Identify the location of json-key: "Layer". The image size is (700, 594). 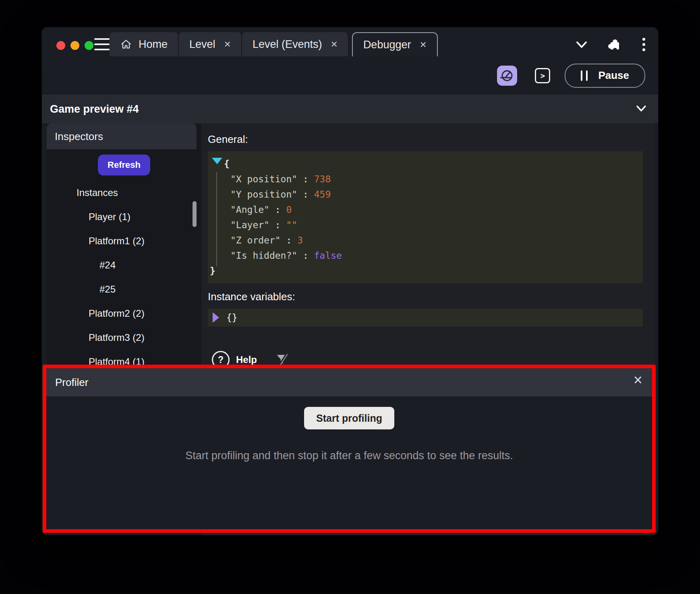
(250, 225).